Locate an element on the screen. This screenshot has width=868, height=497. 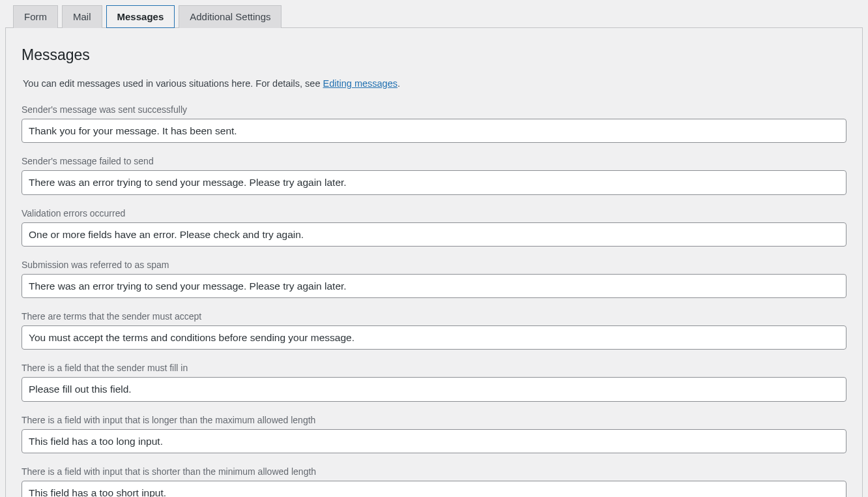
field-accept-terms: There are terms that the sender must acc… is located at coordinates (434, 330).